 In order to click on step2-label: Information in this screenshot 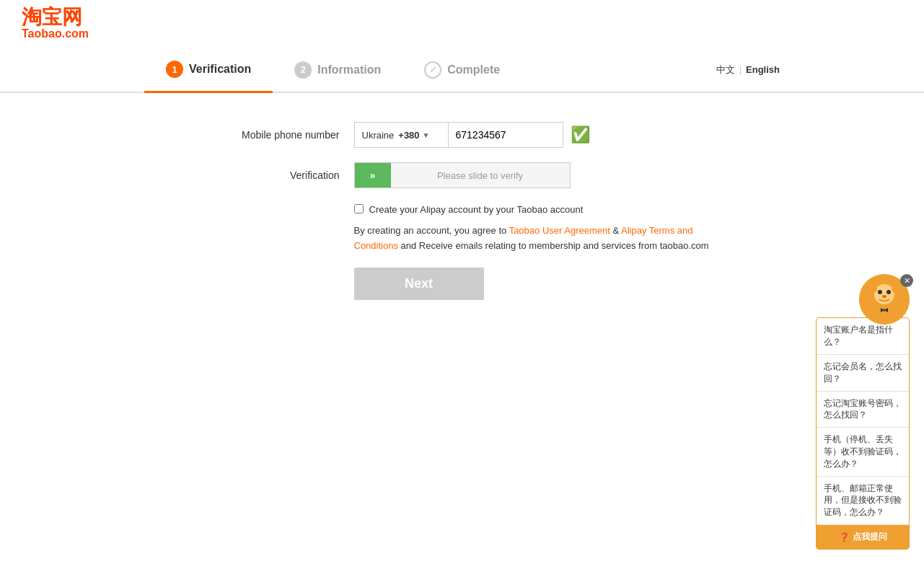, I will do `click(349, 70)`.